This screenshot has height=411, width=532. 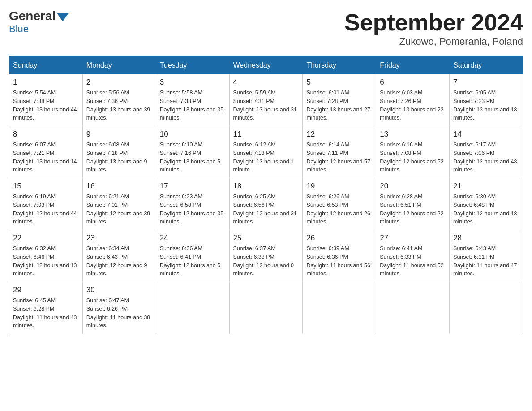 I want to click on day-info: Sunrise: 6:19 AMSunset: 7:03 PMDaylight:…, so click(x=46, y=210).